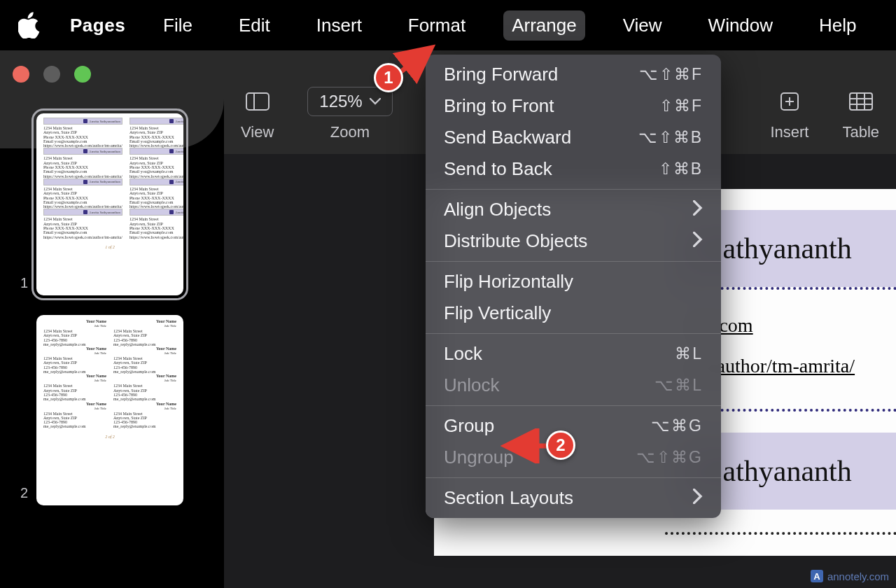  Describe the element at coordinates (21, 74) in the screenshot. I see `window-close-button` at that location.